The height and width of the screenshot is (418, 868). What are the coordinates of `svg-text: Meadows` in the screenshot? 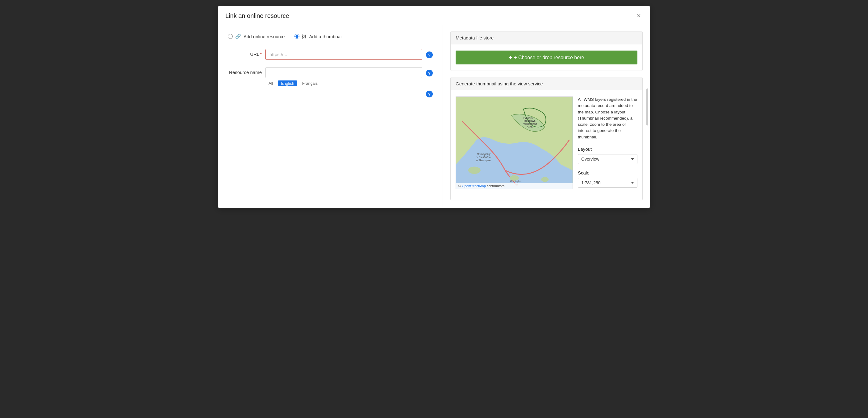 It's located at (530, 121).